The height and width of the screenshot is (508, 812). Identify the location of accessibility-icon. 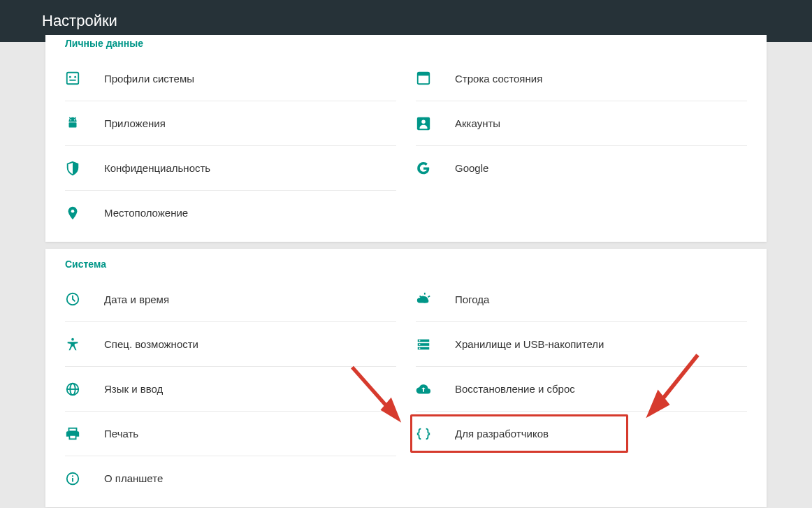
(85, 344).